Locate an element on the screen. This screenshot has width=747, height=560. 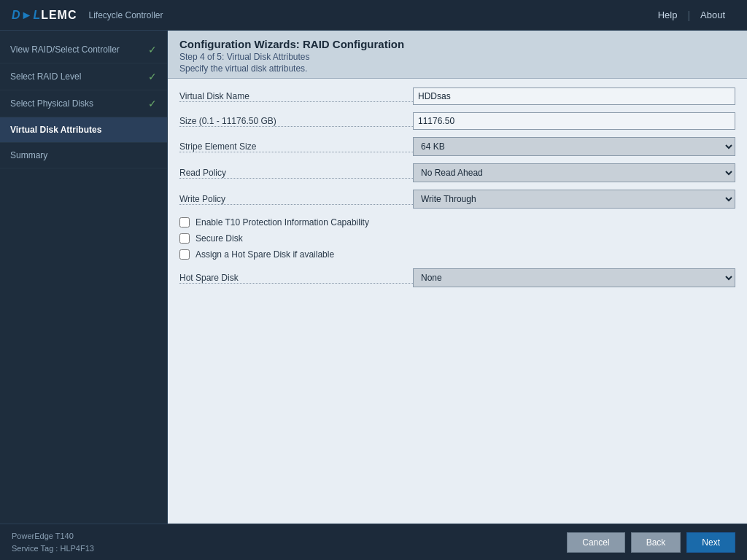
read-policy-label: Read Policy is located at coordinates (296, 174).